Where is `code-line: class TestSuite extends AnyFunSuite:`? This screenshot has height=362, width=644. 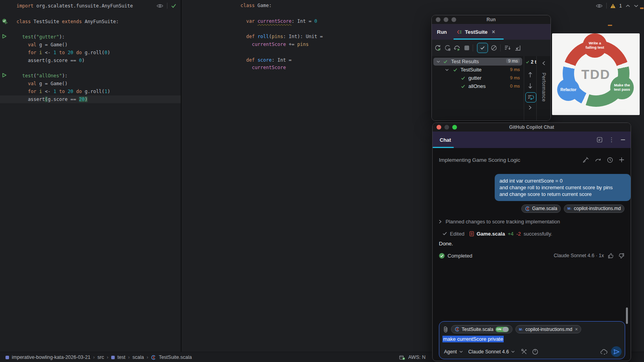 code-line: class TestSuite extends AnyFunSuite: is located at coordinates (68, 22).